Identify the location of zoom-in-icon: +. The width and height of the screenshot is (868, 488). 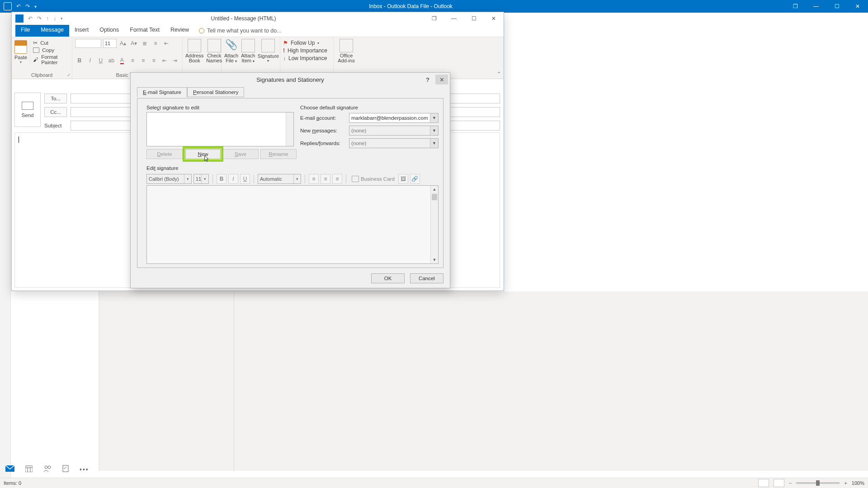
(845, 483).